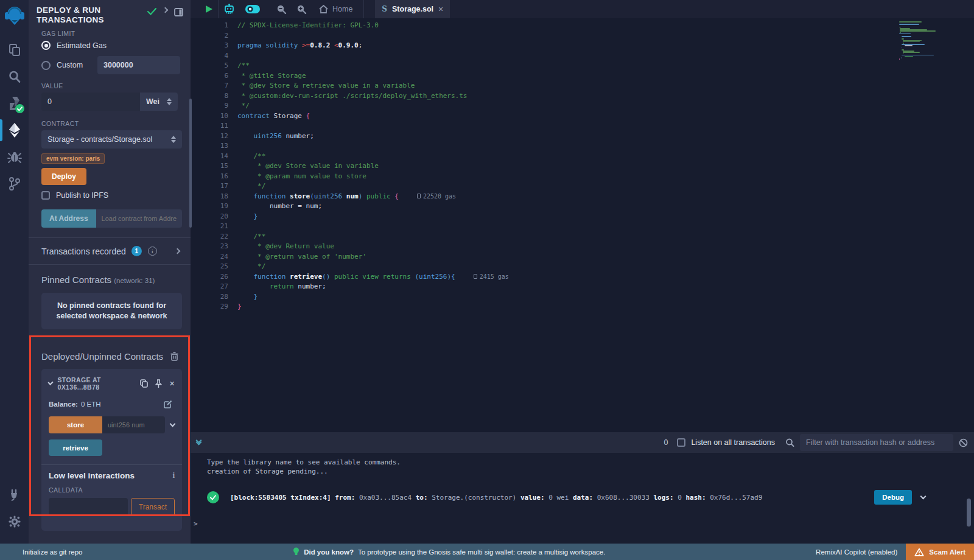 This screenshot has height=560, width=974. What do you see at coordinates (112, 139) in the screenshot?
I see `contract-select: Storage - contracts/Storage.sol` at bounding box center [112, 139].